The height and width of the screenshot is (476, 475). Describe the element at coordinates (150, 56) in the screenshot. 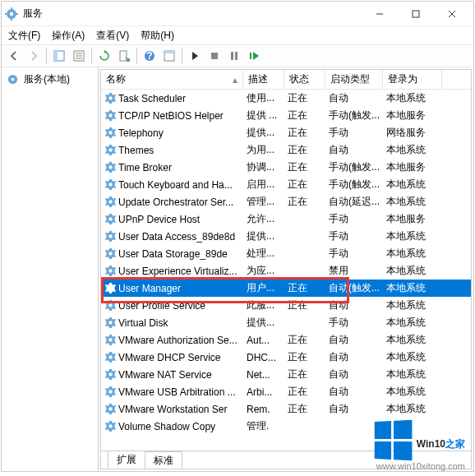

I see `help-button: ?` at that location.